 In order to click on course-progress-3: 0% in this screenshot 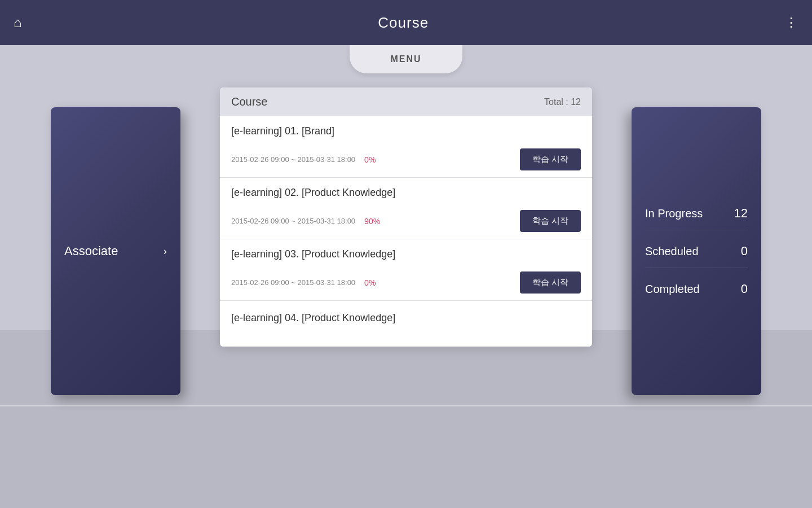, I will do `click(370, 283)`.